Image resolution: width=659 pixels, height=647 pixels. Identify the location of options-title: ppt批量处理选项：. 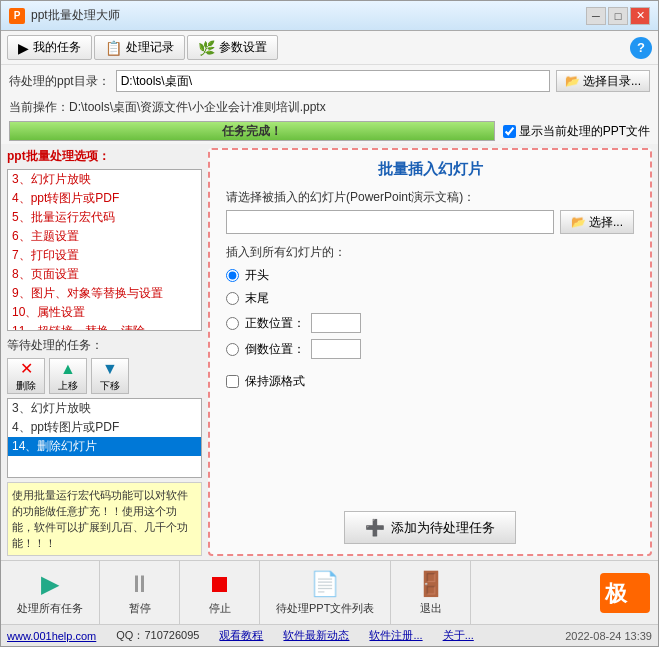
(104, 156).